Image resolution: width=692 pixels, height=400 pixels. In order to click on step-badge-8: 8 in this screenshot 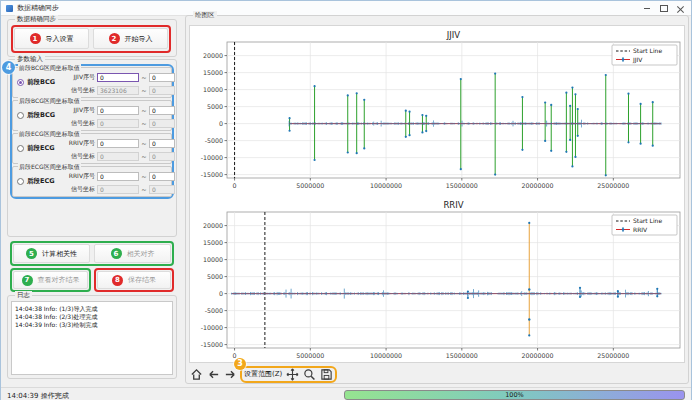, I will do `click(118, 280)`.